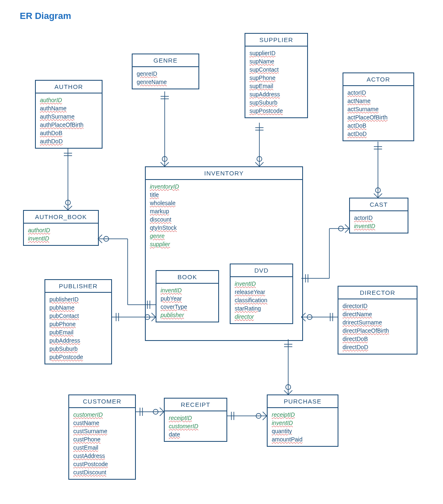 The width and height of the screenshot is (443, 504). Describe the element at coordinates (78, 357) in the screenshot. I see `attr-label: pubPostcode` at that location.